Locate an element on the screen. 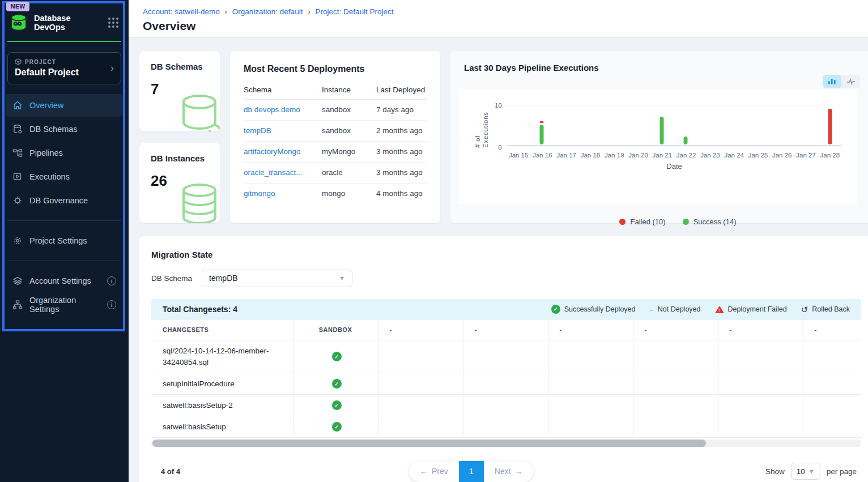  sidebar-item-label: Executions is located at coordinates (73, 177).